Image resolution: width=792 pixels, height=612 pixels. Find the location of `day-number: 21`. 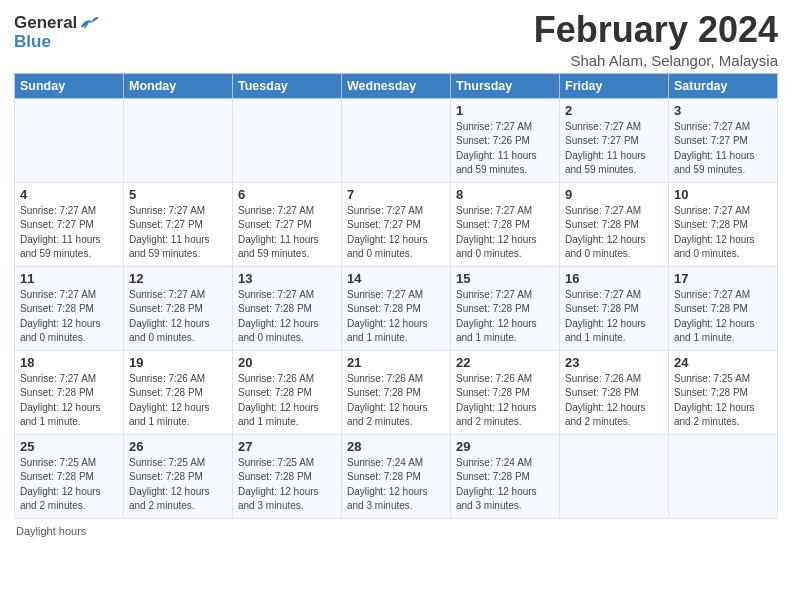

day-number: 21 is located at coordinates (396, 362).